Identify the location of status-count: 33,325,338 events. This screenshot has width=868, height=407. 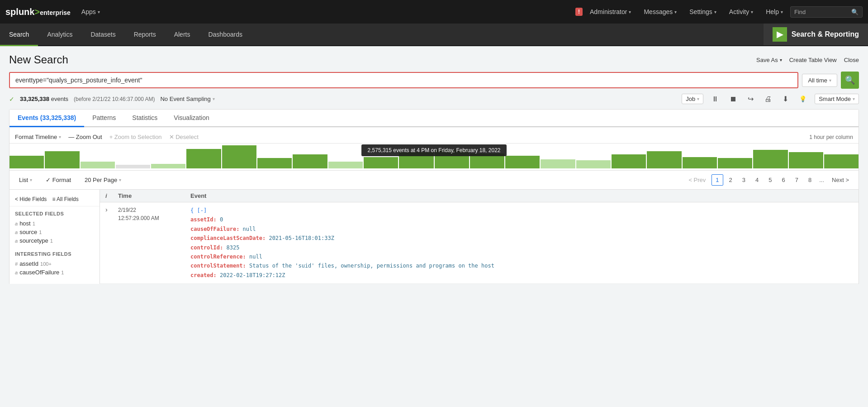
(44, 99).